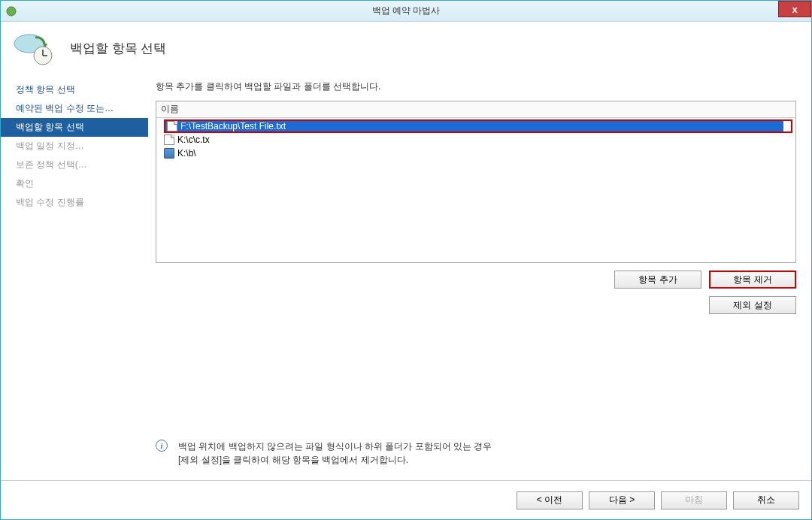  What do you see at coordinates (658, 280) in the screenshot?
I see `add-item-button: 항목 추가` at bounding box center [658, 280].